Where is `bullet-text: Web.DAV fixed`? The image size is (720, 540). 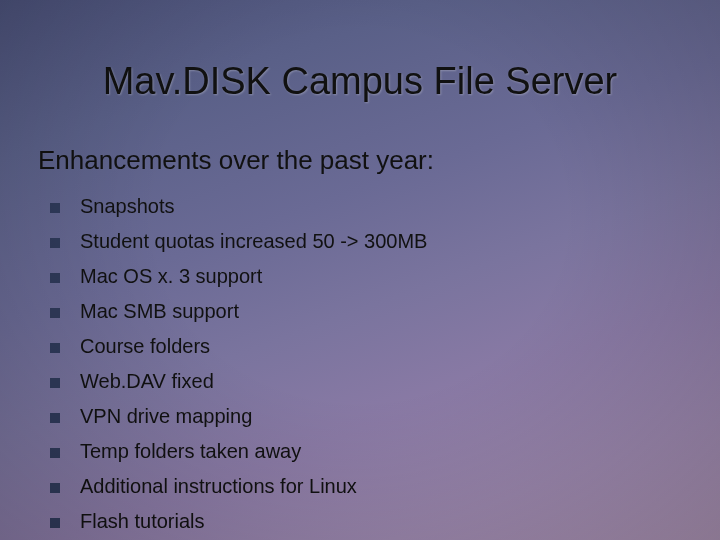
bullet-text: Web.DAV fixed is located at coordinates (147, 382).